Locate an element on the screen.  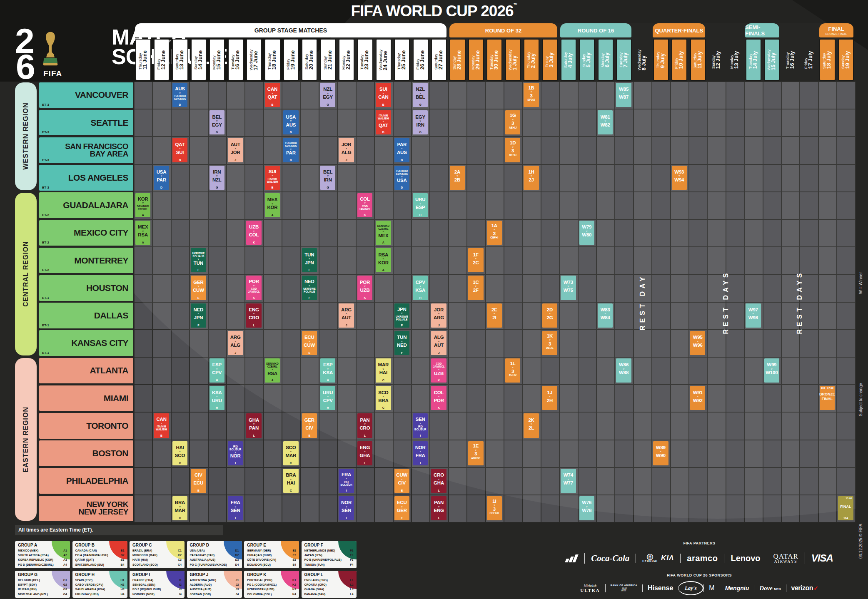
match-cell-mexico-city-11-June: MEXvRSAA is located at coordinates (143, 233).